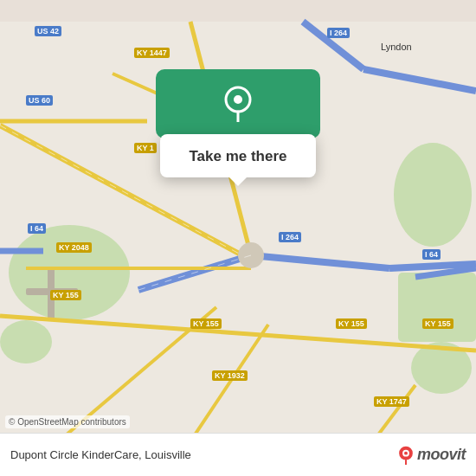 The width and height of the screenshot is (476, 476). What do you see at coordinates (152, 53) in the screenshot?
I see `road-label-ky1447: KY 1447` at bounding box center [152, 53].